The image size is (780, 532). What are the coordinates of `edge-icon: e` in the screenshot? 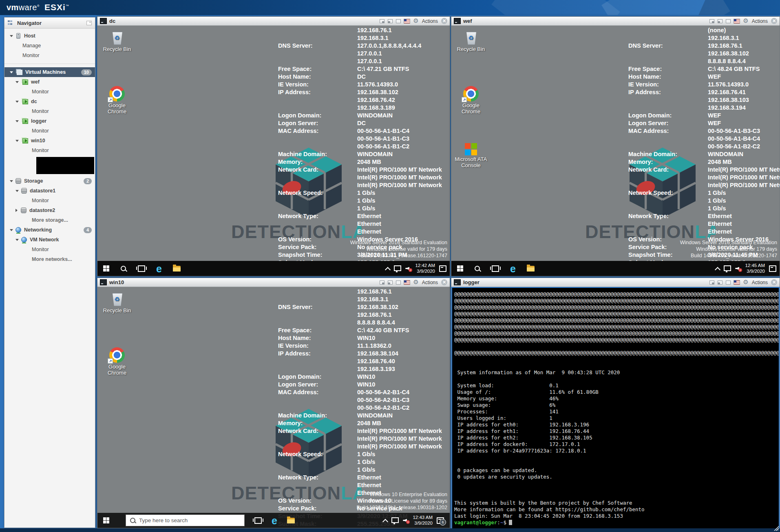 It's located at (274, 521).